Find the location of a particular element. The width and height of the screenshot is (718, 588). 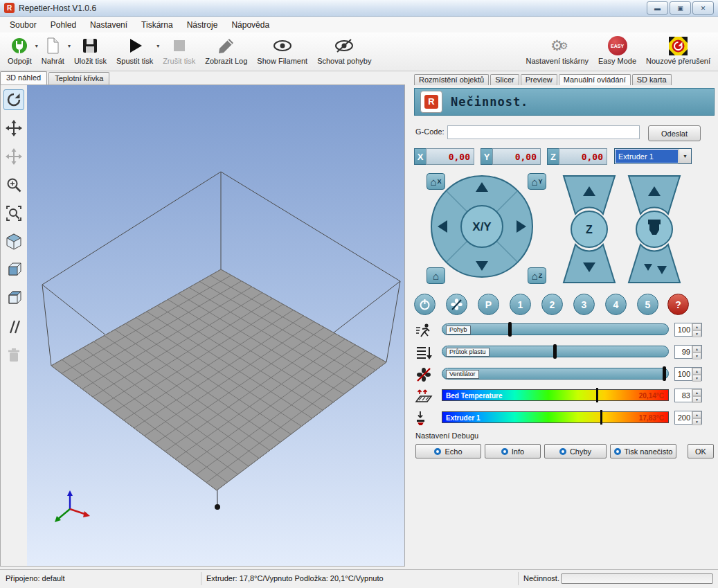

app-icon: R is located at coordinates (10, 8).